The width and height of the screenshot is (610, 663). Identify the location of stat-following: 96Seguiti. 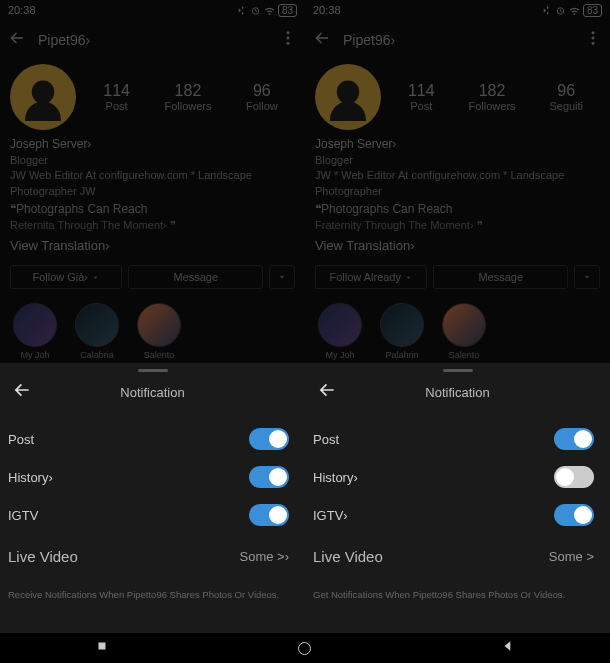
(566, 97).